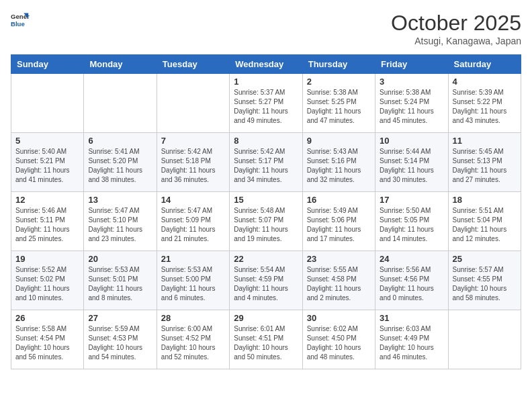 This screenshot has width=532, height=411. I want to click on day-info: Sunrise: 5:53 AM Sunset: 5:00 PM Dayligh…, so click(193, 284).